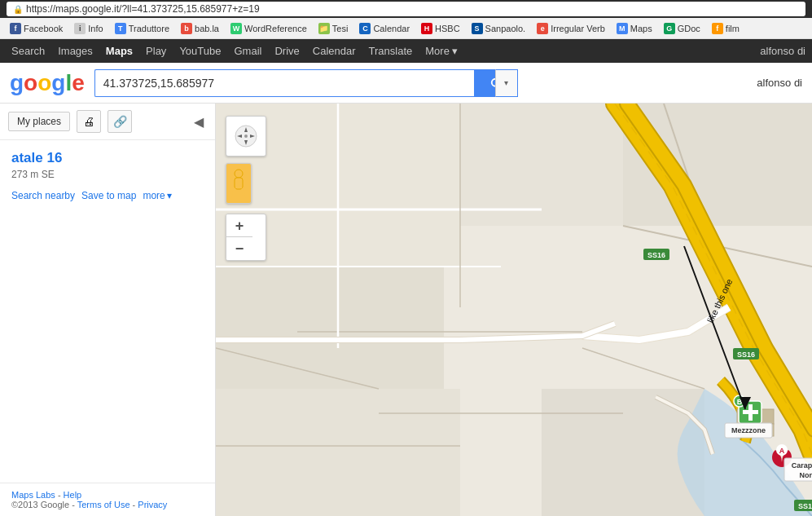  Describe the element at coordinates (33, 495) in the screenshot. I see `maps-labs-link: Maps Labs` at that location.